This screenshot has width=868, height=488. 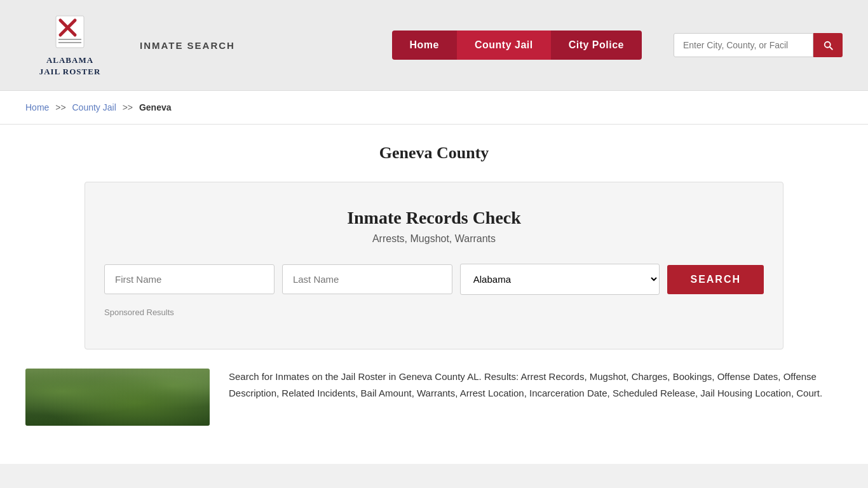 What do you see at coordinates (536, 385) in the screenshot?
I see `bottom-description: Search for Inmates on the Jail Roster in…` at bounding box center [536, 385].